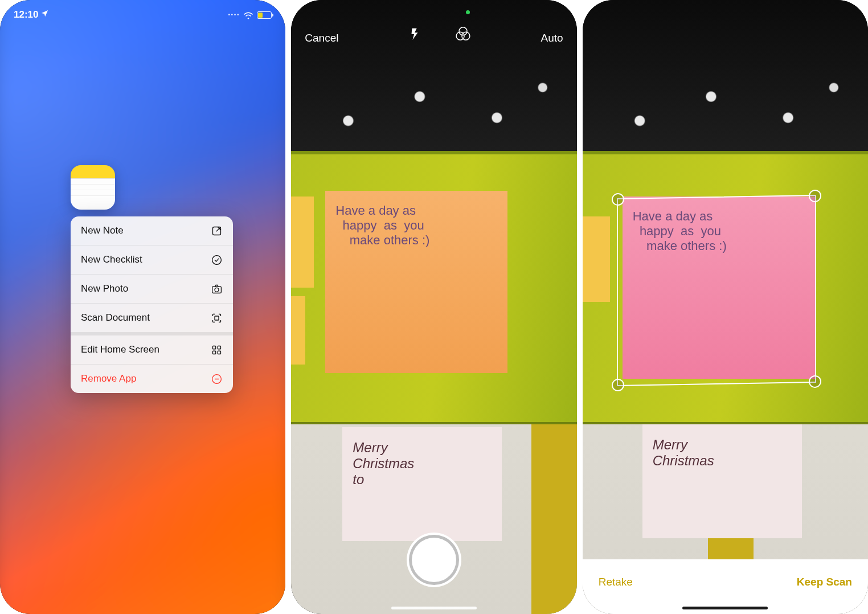 Image resolution: width=868 pixels, height=614 pixels. What do you see at coordinates (93, 187) in the screenshot?
I see `notes-app-icon` at bounding box center [93, 187].